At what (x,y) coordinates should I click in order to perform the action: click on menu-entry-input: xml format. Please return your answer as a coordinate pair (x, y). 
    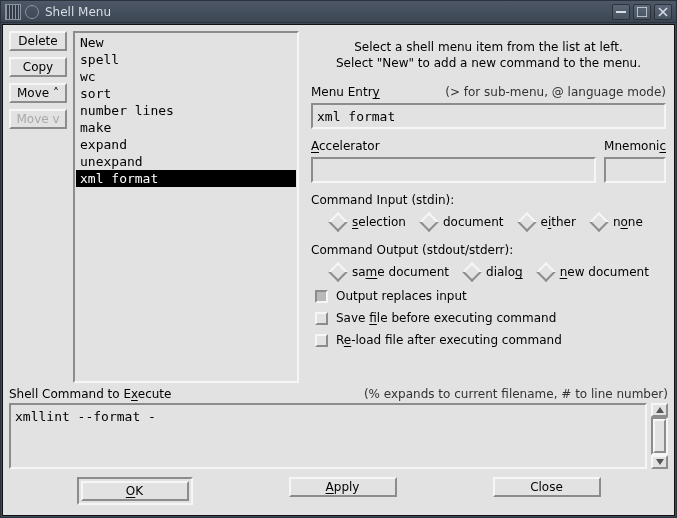
    Looking at the image, I should click on (488, 116).